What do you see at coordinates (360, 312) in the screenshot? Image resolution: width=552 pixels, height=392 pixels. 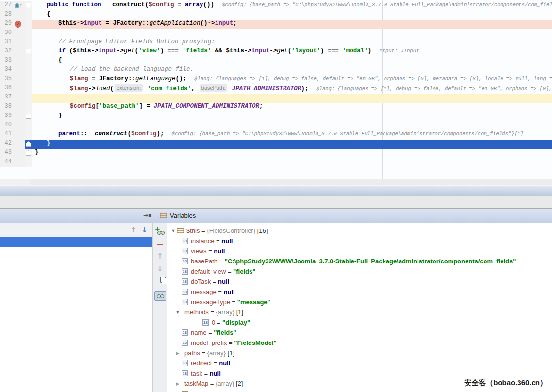 I see `variable-row: ▼methods = {array} [1]` at bounding box center [360, 312].